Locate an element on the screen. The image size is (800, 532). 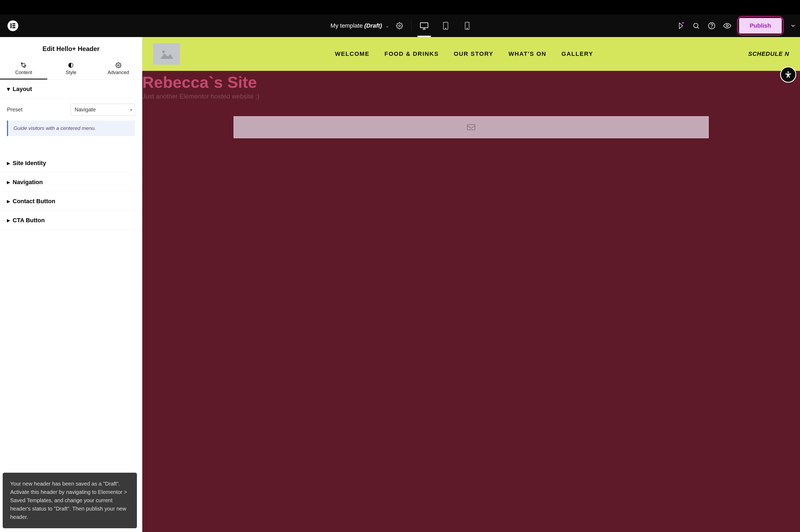
section-cta-button-label: CTA Button is located at coordinates (28, 221).